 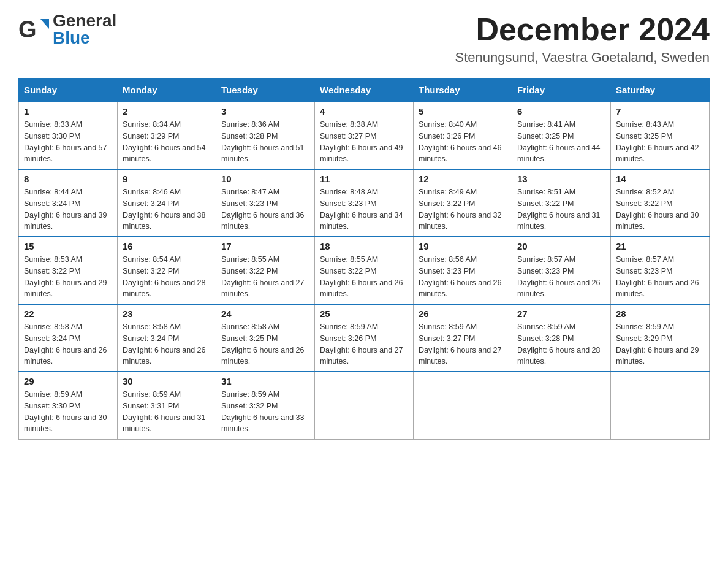 I want to click on day-info: Sunrise: 8:57 AMSunset: 3:23 PMDaylight:…, so click(x=559, y=277).